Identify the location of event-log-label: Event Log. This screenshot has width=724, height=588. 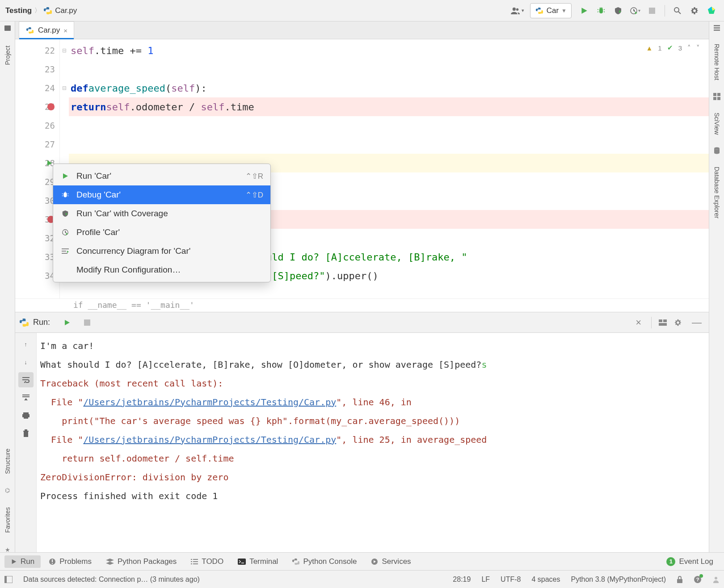
(696, 562).